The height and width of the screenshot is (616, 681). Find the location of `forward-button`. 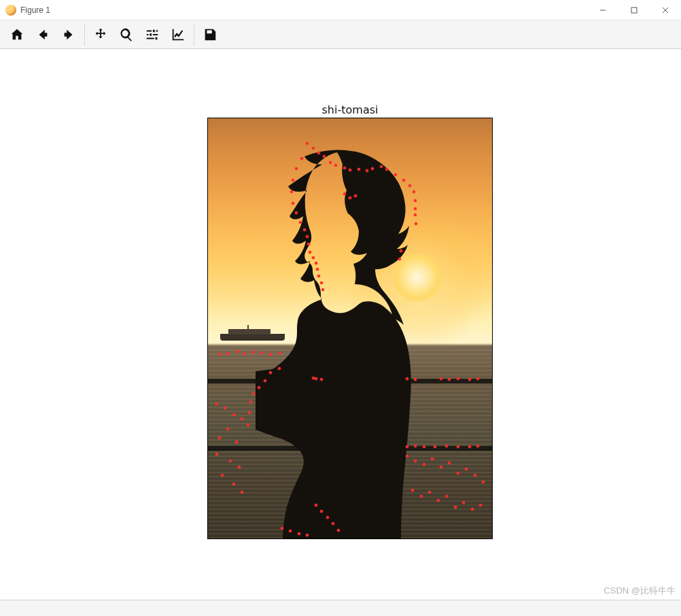

forward-button is located at coordinates (69, 35).